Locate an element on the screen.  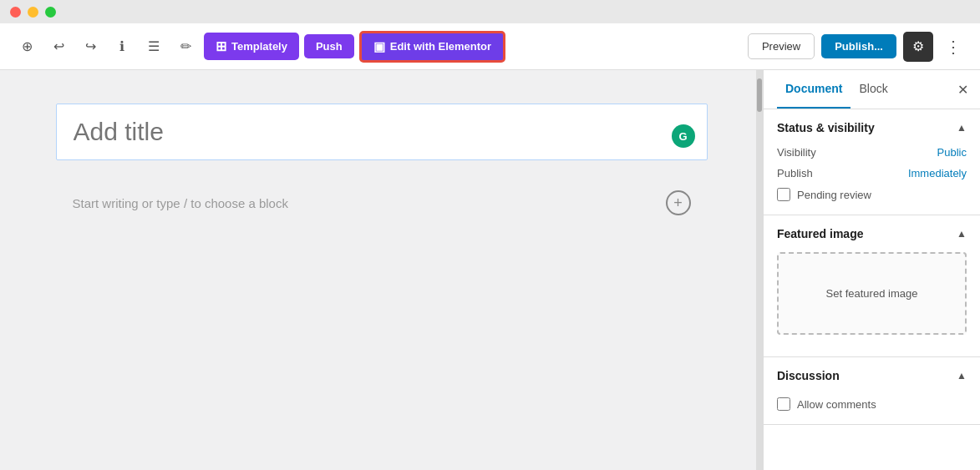
elementor-icon: ▣ is located at coordinates (379, 47).